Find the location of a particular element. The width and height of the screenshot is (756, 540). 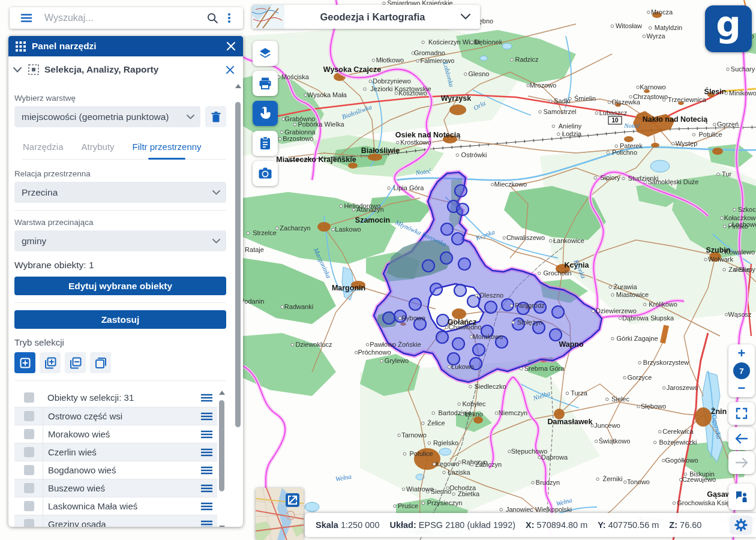

map-label: Mościska is located at coordinates (295, 77).